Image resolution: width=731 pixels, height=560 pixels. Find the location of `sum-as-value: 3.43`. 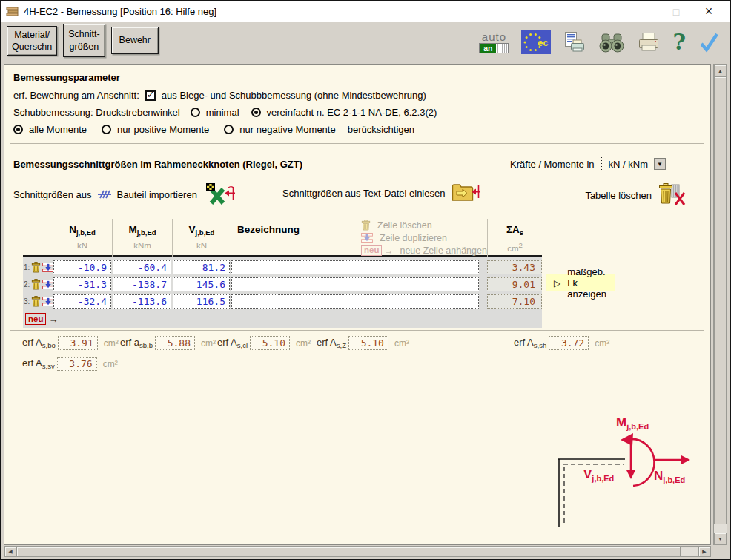

sum-as-value: 3.43 is located at coordinates (515, 267).